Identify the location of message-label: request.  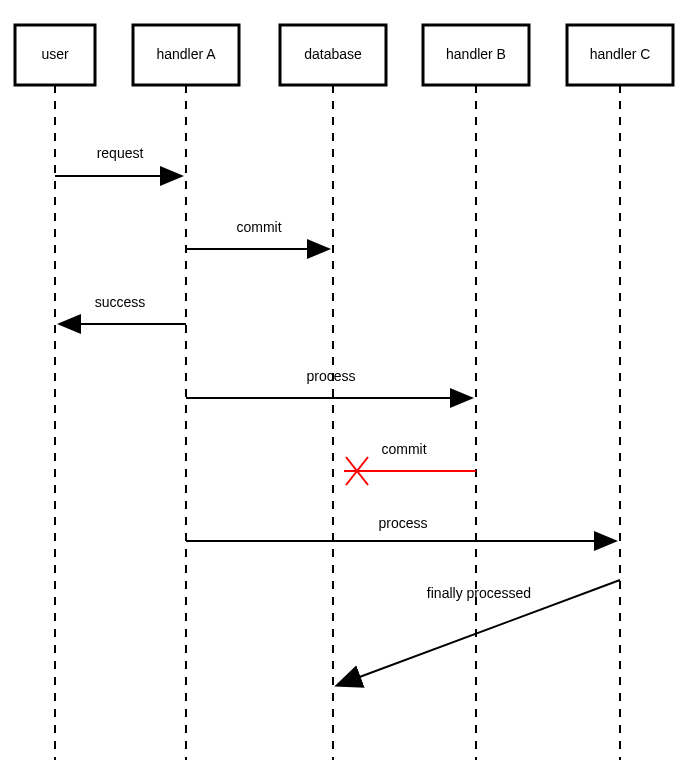
(120, 153).